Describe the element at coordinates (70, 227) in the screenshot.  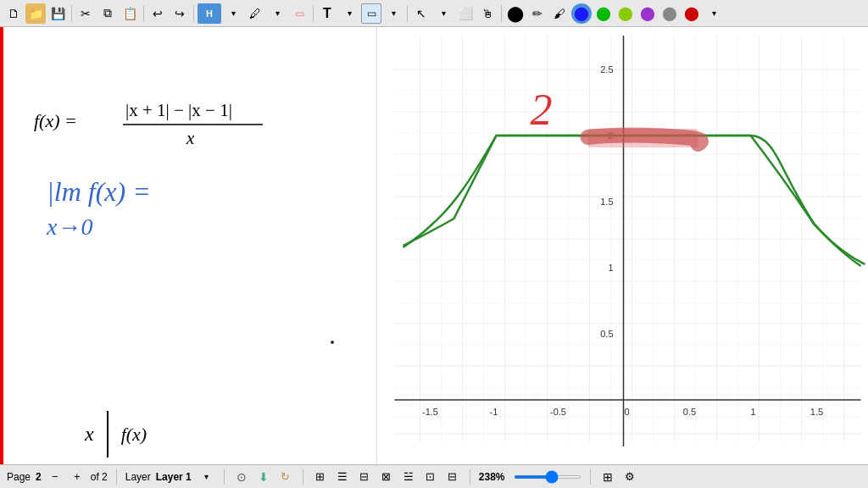
I see `svg-text: x→0` at that location.